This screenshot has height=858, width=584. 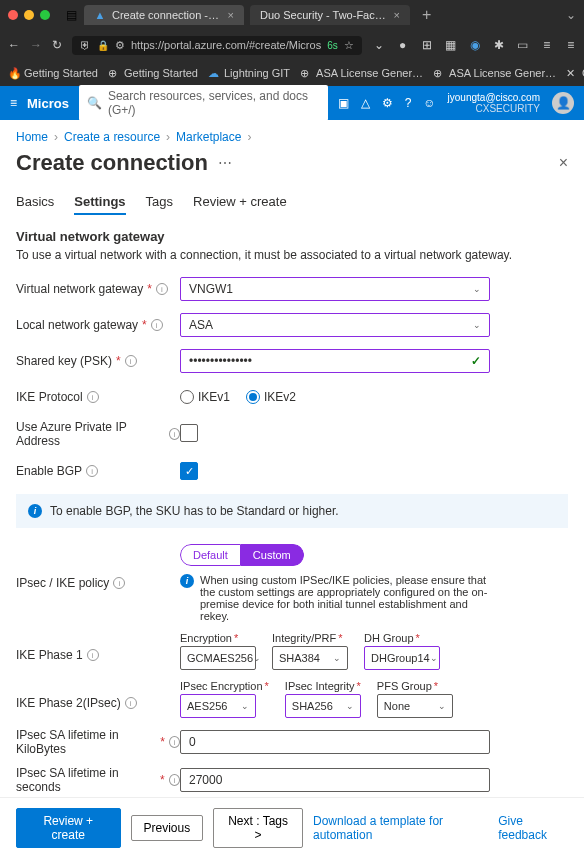 What do you see at coordinates (388, 103) in the screenshot?
I see `settings-icon: ⚙` at bounding box center [388, 103].